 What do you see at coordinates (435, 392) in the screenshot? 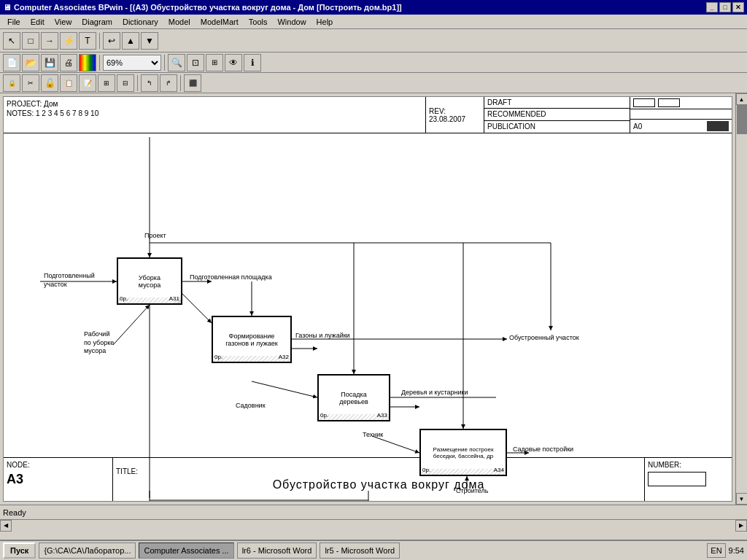
I see `derevya-label: Деревья и кустарники` at bounding box center [435, 392].